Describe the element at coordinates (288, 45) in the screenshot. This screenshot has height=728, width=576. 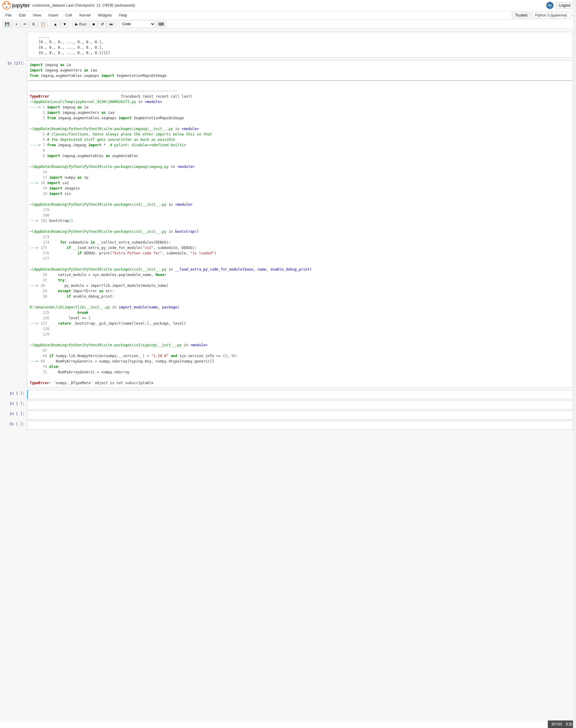
I see `array-output-cell: ...., [0., 0., 0., ..., 0., 0., 0.], [0.…` at that location.